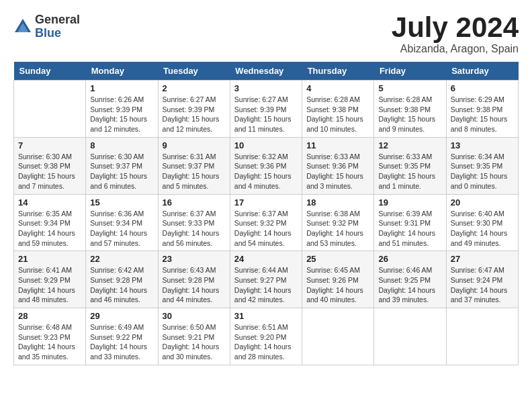  What do you see at coordinates (58, 27) in the screenshot?
I see `logo-text: General Blue` at bounding box center [58, 27].